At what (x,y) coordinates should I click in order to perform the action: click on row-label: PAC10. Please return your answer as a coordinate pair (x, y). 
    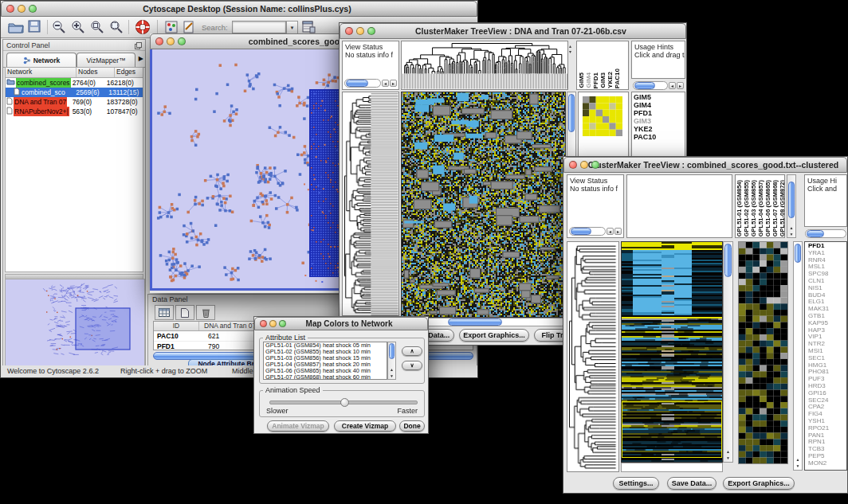
    Looking at the image, I should click on (659, 137).